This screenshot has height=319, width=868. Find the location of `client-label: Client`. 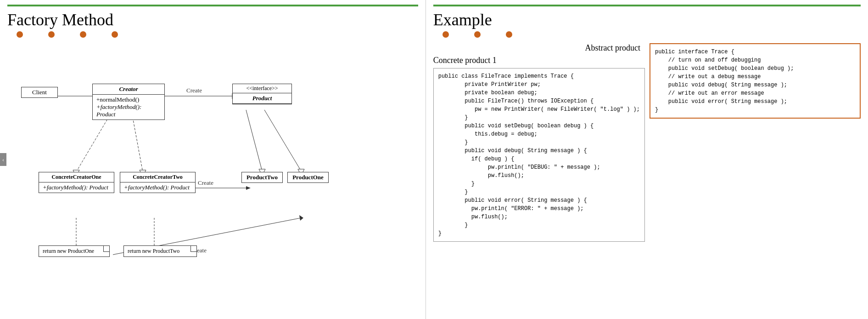

client-label: Client is located at coordinates (39, 92).